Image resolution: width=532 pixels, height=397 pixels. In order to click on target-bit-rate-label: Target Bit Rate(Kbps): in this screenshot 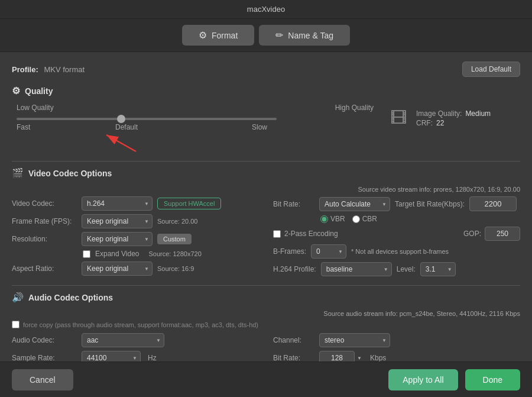, I will do `click(430, 204)`.